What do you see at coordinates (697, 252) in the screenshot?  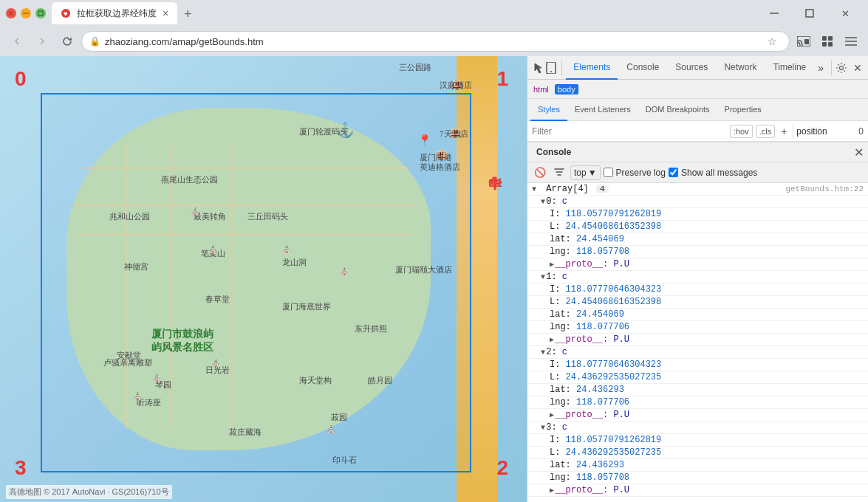 I see `console-item-0-lng: lng: 118.057708` at bounding box center [697, 252].